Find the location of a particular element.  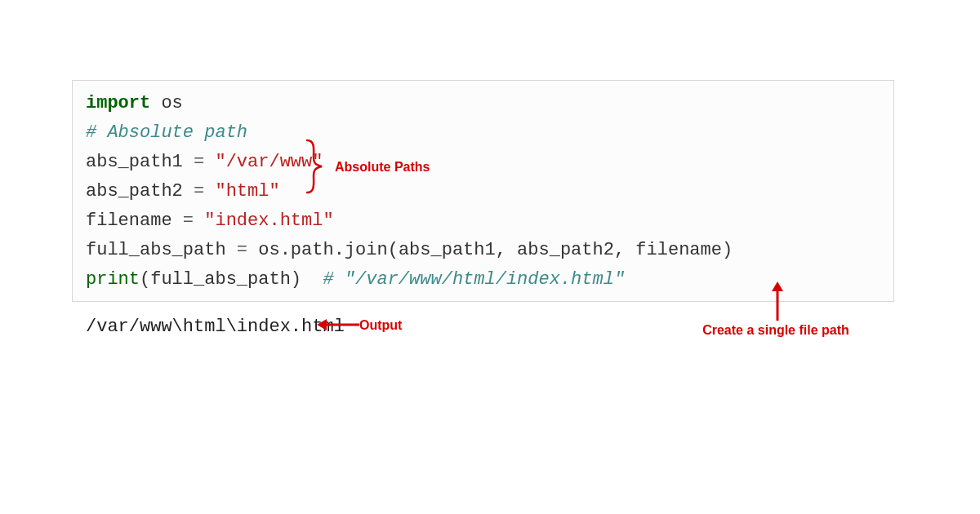

code-line-3: abs_path1 = "/var/www" is located at coordinates (483, 162).